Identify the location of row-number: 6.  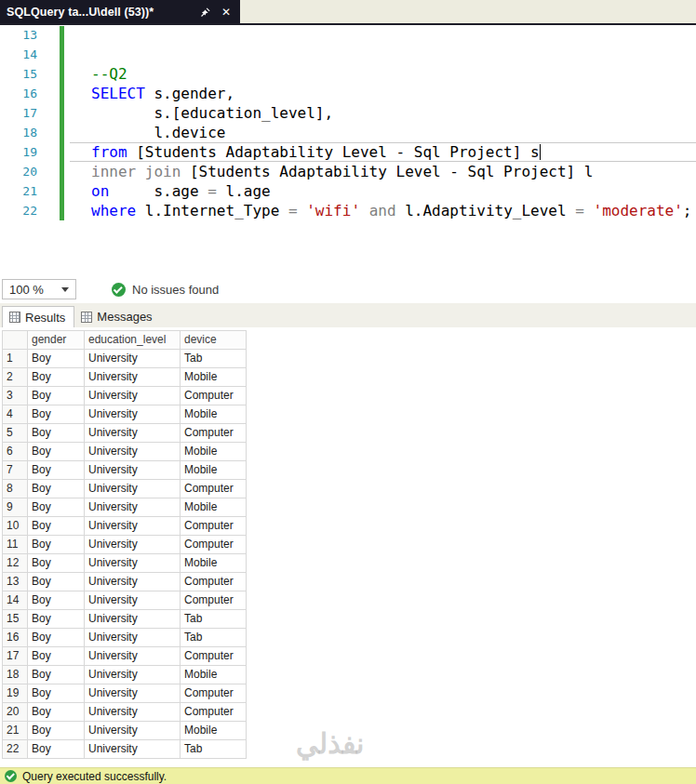
(15, 452).